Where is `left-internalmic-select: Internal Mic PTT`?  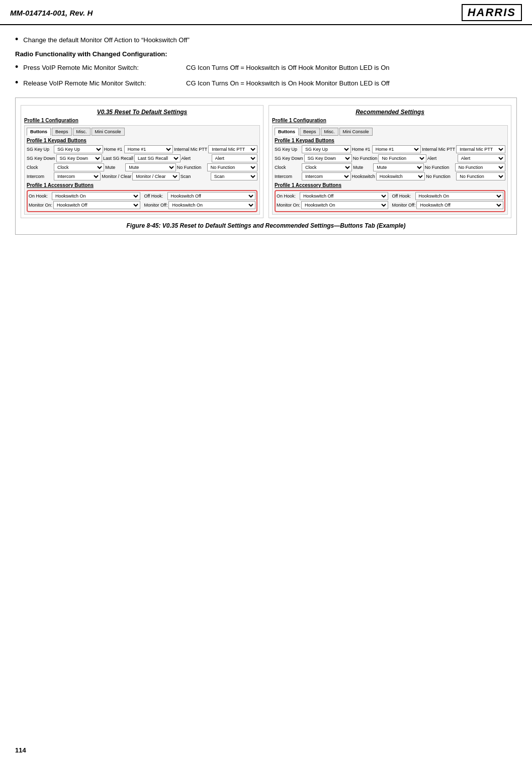 left-internalmic-select: Internal Mic PTT is located at coordinates (233, 149).